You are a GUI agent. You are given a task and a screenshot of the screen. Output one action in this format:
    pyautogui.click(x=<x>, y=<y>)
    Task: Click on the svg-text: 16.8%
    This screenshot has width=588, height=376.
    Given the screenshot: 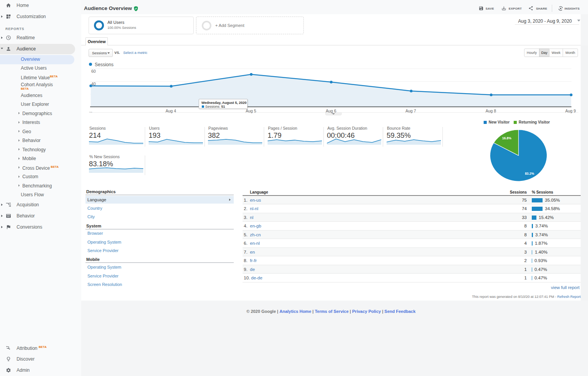 What is the action you would take?
    pyautogui.click(x=507, y=138)
    